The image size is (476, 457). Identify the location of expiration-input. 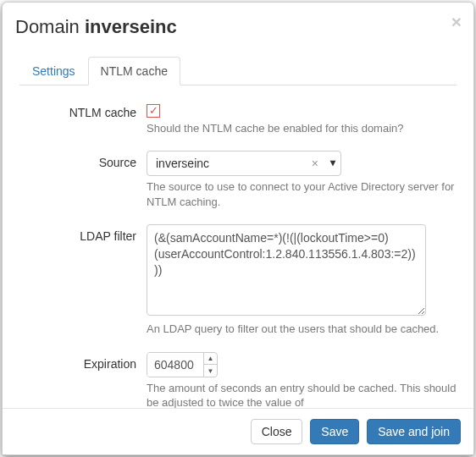
(175, 365).